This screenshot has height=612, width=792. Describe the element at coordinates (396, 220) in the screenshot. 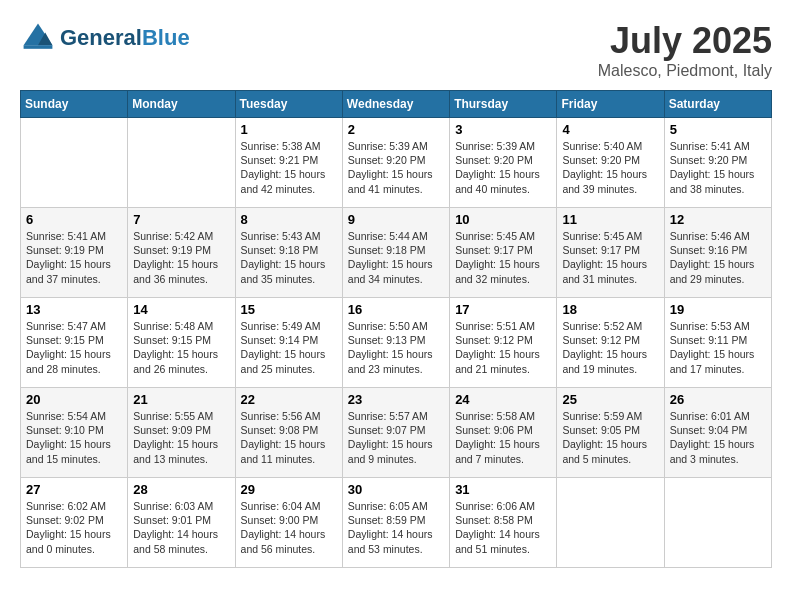

I see `day-number: 9` at that location.